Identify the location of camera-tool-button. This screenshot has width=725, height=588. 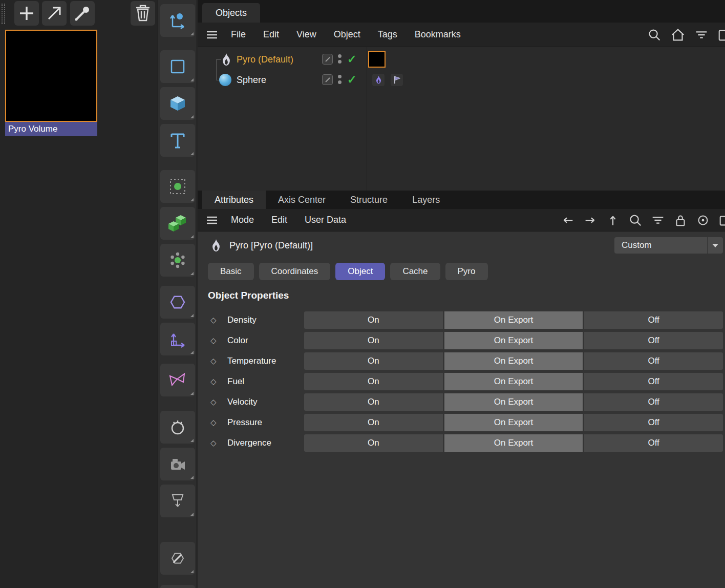
(178, 464).